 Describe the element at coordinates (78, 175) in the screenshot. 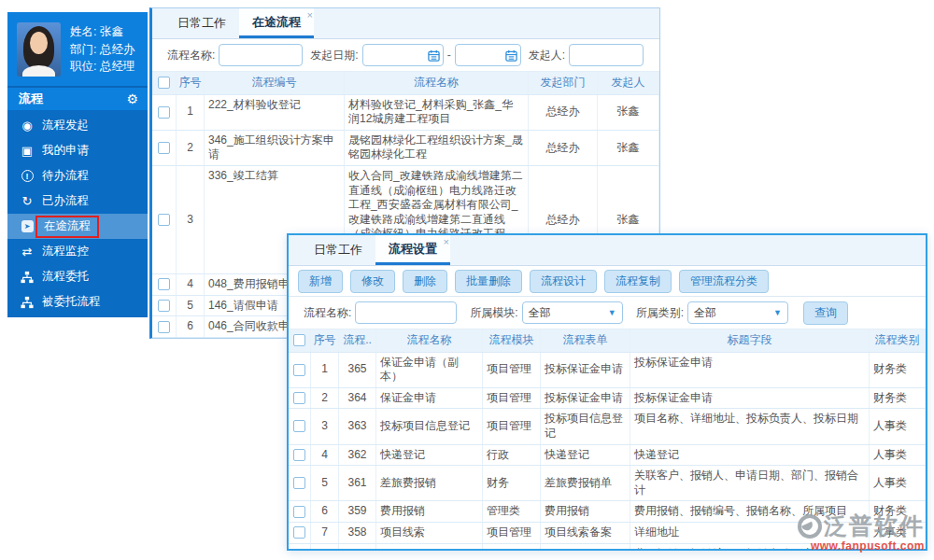

I see `sidebar-item-待办流程: !待办流程` at that location.